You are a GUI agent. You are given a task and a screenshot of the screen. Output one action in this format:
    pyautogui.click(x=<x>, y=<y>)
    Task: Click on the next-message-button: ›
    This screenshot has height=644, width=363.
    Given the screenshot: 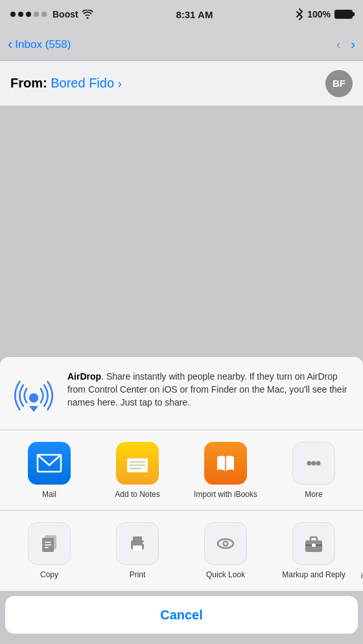 What is the action you would take?
    pyautogui.click(x=353, y=44)
    